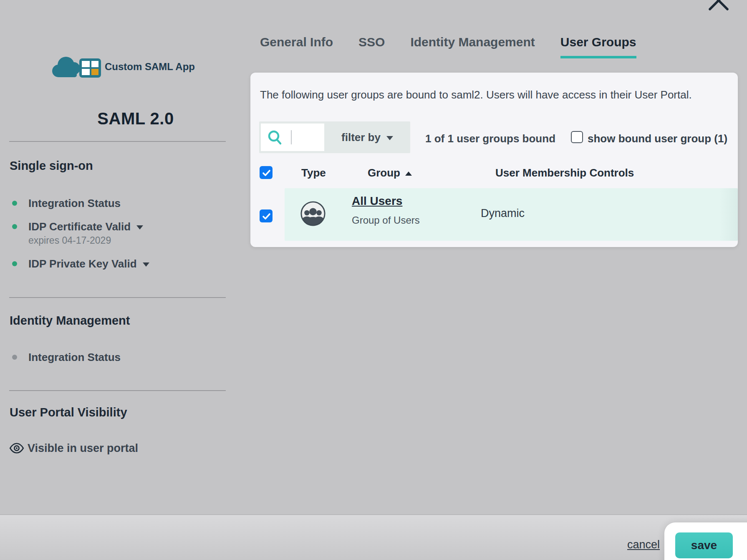 The width and height of the screenshot is (747, 560). I want to click on idp-certificate-valid-label: IDP Certificate Valid, so click(79, 227).